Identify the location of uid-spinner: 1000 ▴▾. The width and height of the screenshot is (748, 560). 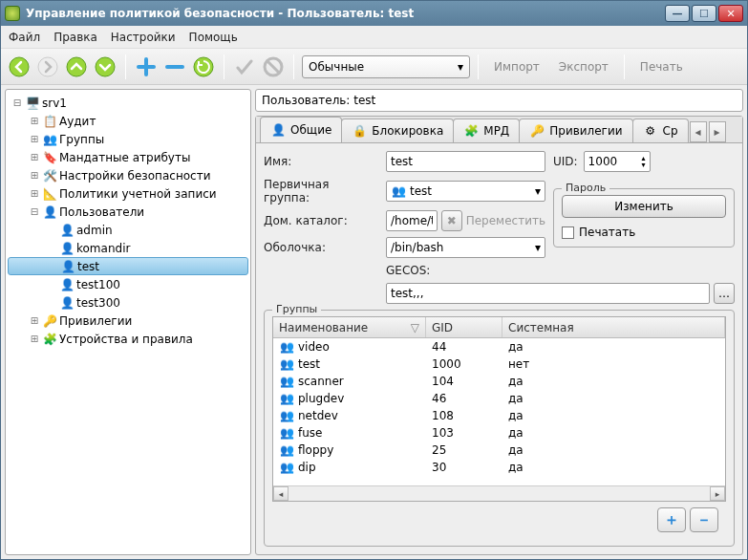
(617, 162).